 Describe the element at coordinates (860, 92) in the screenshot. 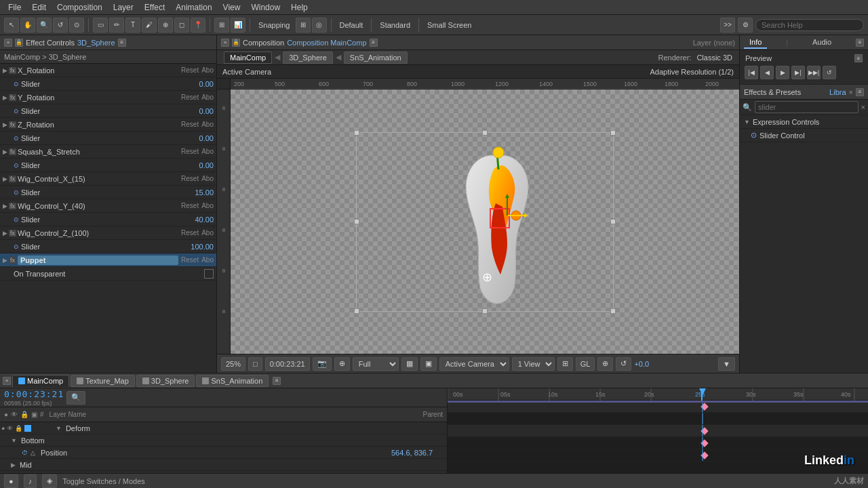

I see `ep-menu-btn: ≡` at that location.